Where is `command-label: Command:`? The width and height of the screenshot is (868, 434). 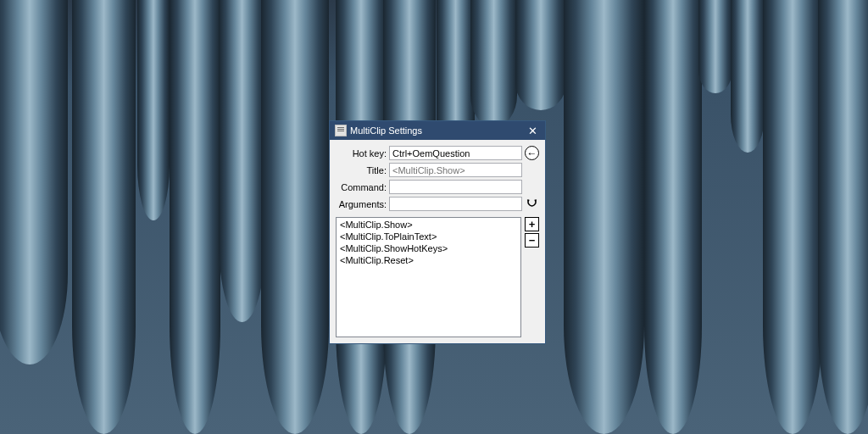 command-label: Command: is located at coordinates (361, 187).